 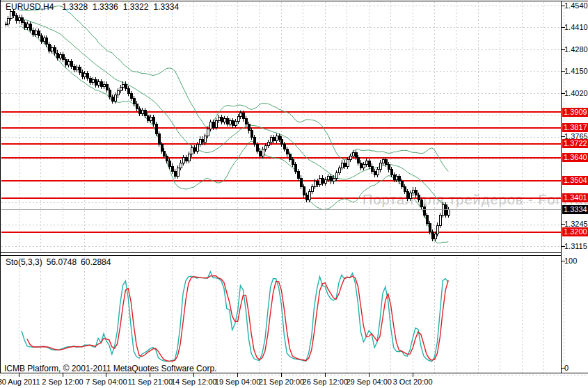 What do you see at coordinates (281, 382) in the screenshot?
I see `time-axis-label: 21 Sep 20:00` at bounding box center [281, 382].